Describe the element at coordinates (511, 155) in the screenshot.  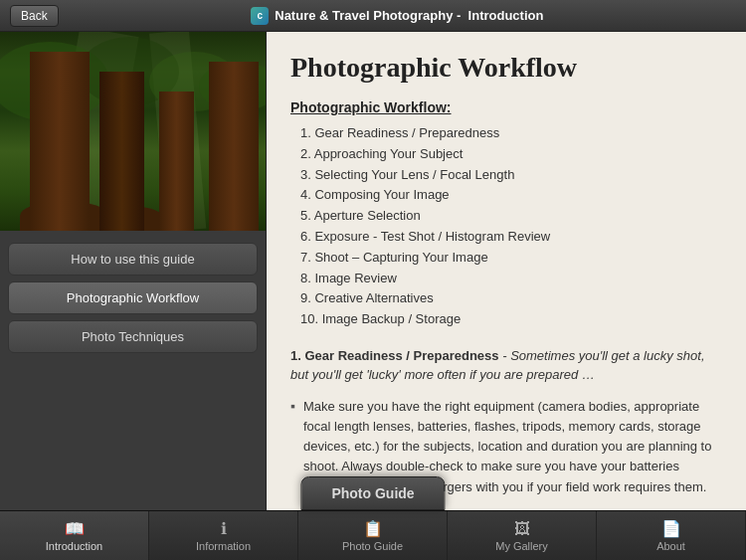
I see `list-item: 2. Approaching Your Subject` at that location.